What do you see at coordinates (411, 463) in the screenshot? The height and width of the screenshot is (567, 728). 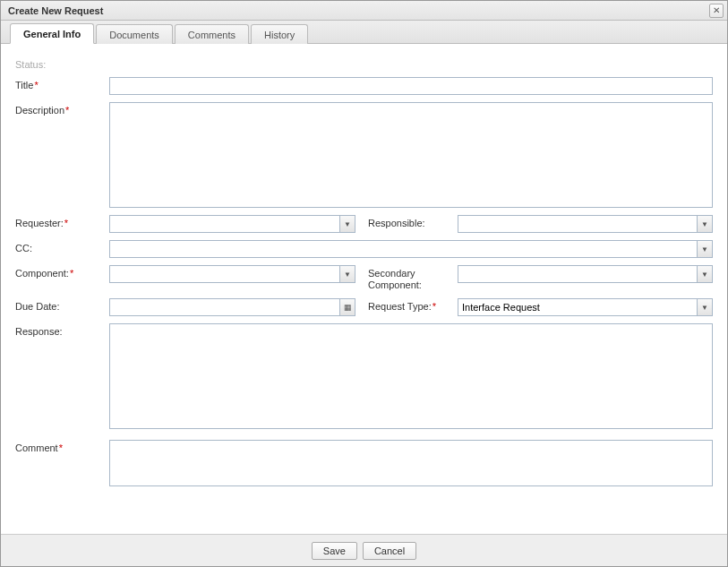 I see `comment-textarea` at bounding box center [411, 463].